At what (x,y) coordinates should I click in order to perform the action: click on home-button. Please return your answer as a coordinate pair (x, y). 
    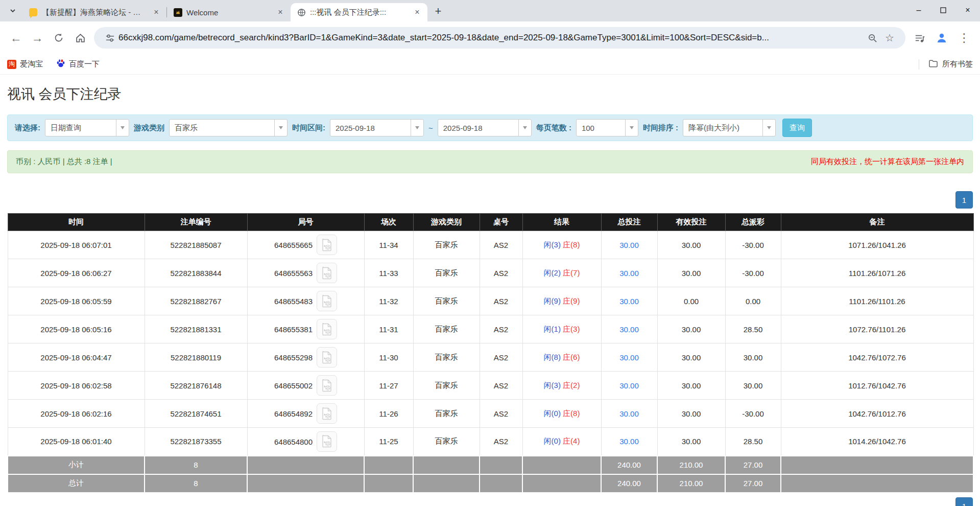
    Looking at the image, I should click on (80, 38).